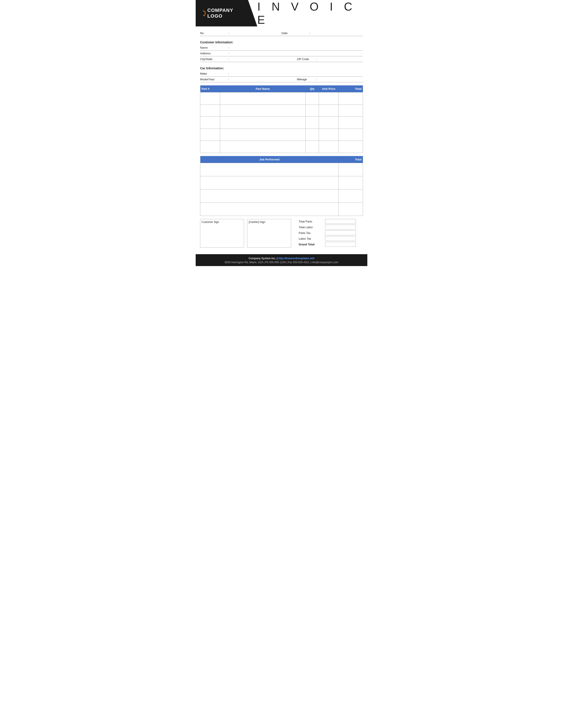 Image resolution: width=563 pixels, height=728 pixels. Describe the element at coordinates (281, 233) in the screenshot. I see `bottom-section: Customer Sign [Cashier] Sign Total Parts…` at that location.